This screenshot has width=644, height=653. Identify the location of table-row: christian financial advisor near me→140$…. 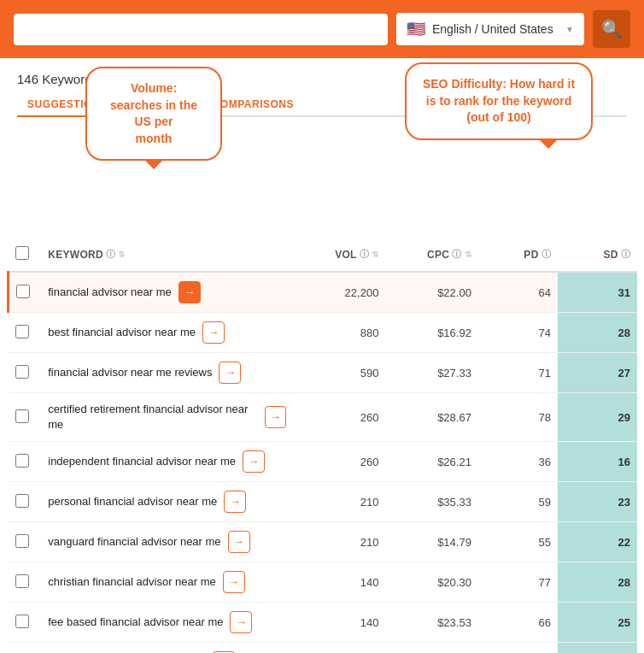
(323, 583).